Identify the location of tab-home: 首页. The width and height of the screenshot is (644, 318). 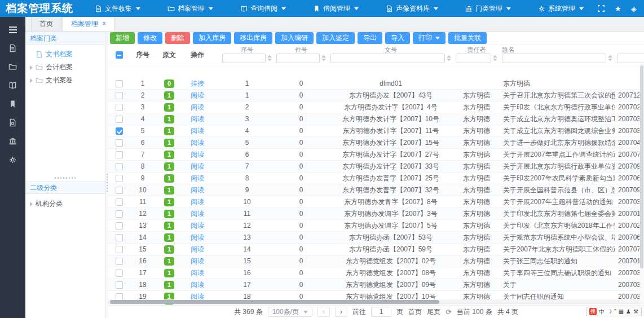
(46, 24).